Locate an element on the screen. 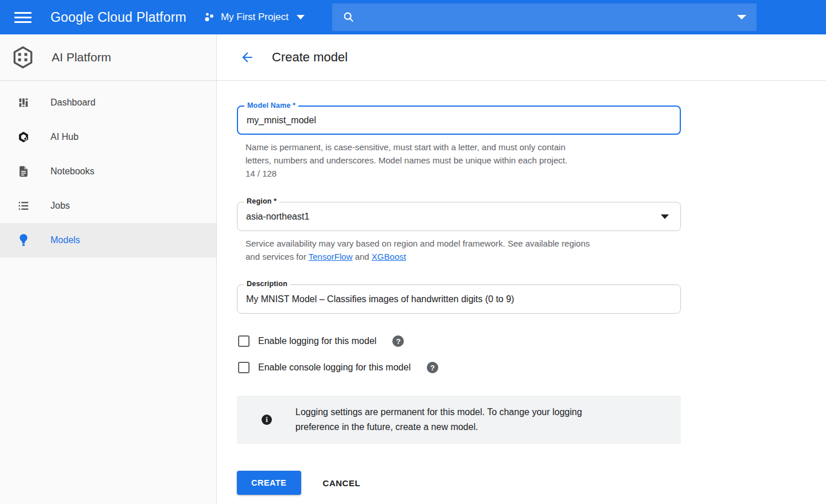 The width and height of the screenshot is (826, 504). enable-console-logging-label: Enable console logging for this model is located at coordinates (334, 368).